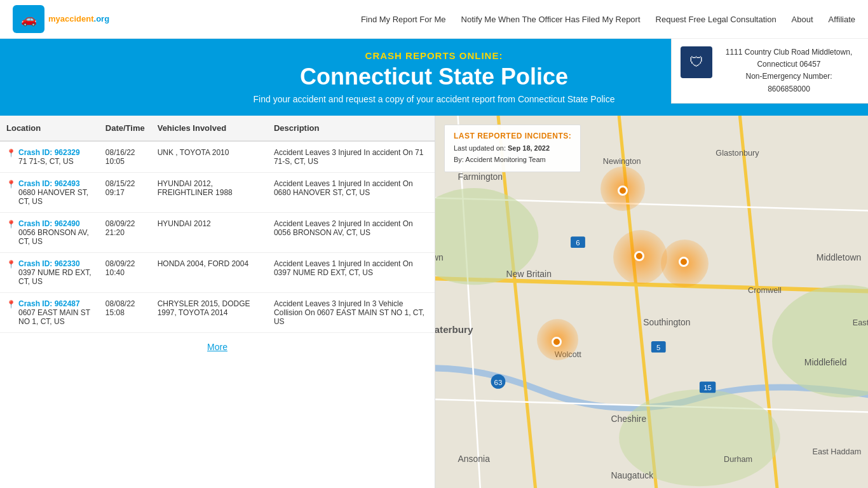  What do you see at coordinates (351, 313) in the screenshot?
I see `description-cell: Accident Leaves 3 Injured In 3 Vehicle C…` at bounding box center [351, 313].